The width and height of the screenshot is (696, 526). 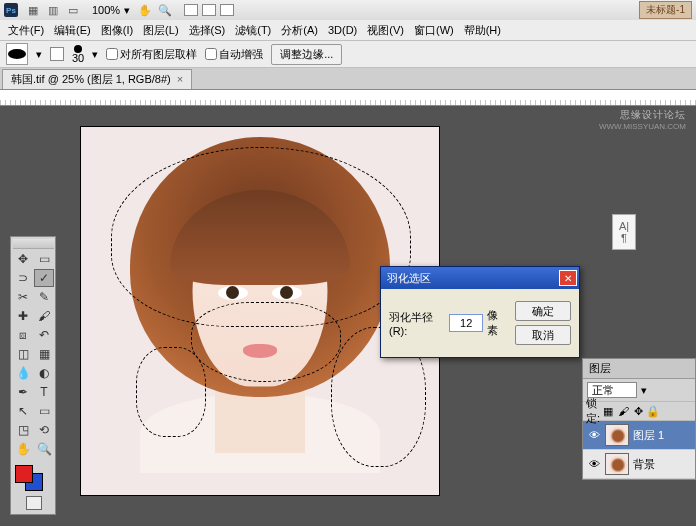 What do you see at coordinates (95, 54) in the screenshot?
I see `brush-dropdown-icon: ▾` at bounding box center [95, 54].